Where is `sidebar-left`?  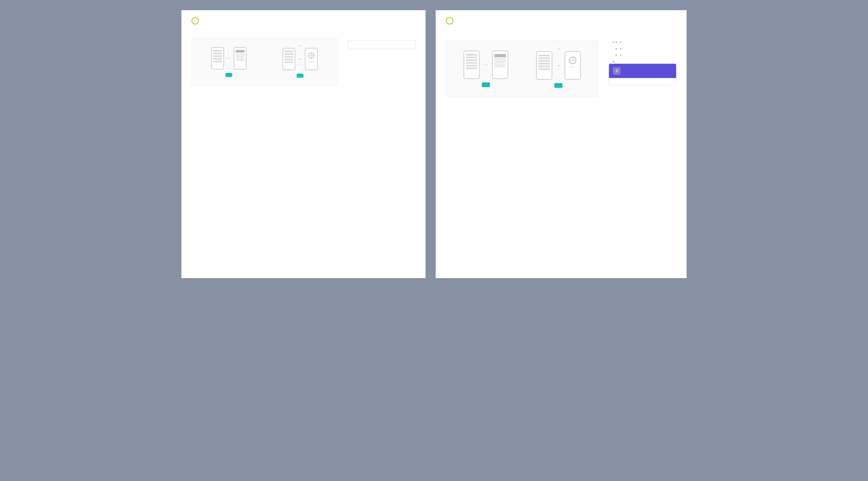 sidebar-left is located at coordinates (381, 63).